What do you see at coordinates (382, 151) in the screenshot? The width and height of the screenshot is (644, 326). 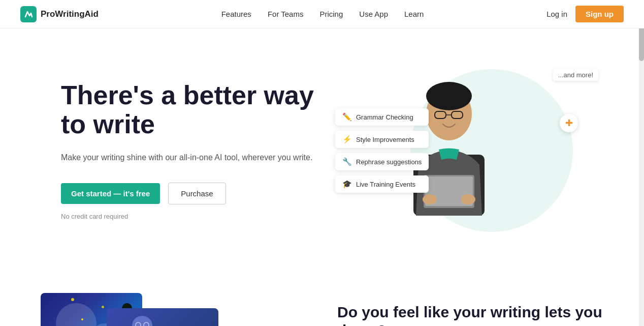 I see `feature-pills: ✏️ Grammar Checking ⚡ Style Improvements…` at bounding box center [382, 151].